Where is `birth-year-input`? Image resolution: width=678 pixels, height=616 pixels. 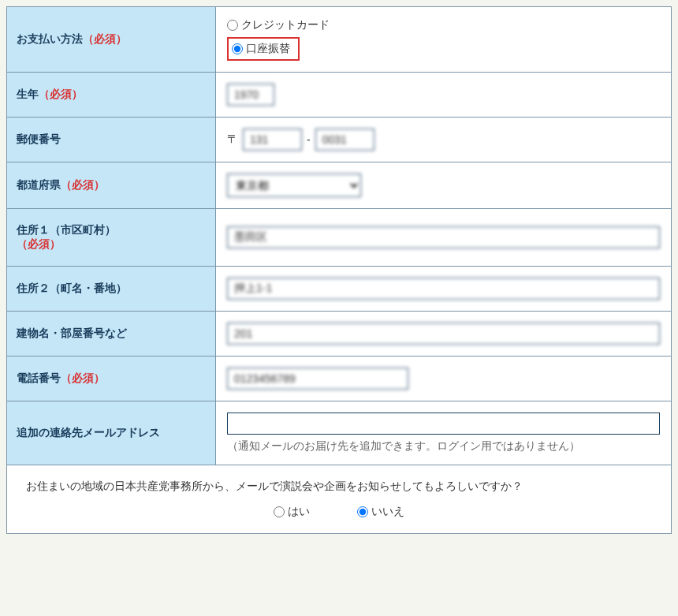
birth-year-input is located at coordinates (251, 95).